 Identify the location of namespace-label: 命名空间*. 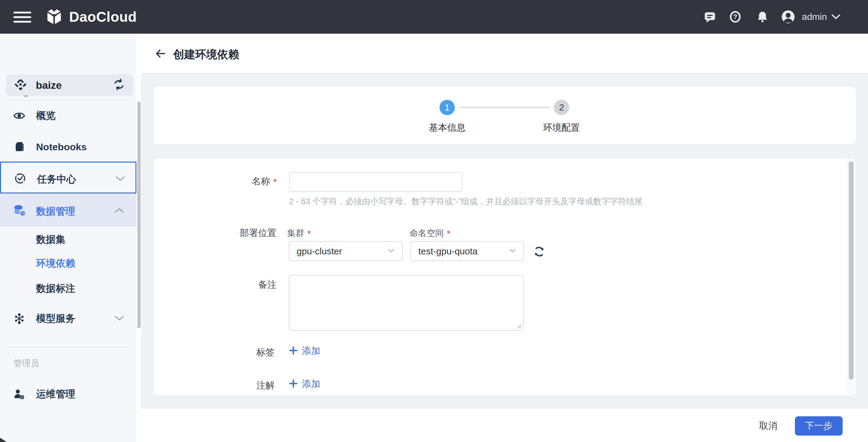
(430, 233).